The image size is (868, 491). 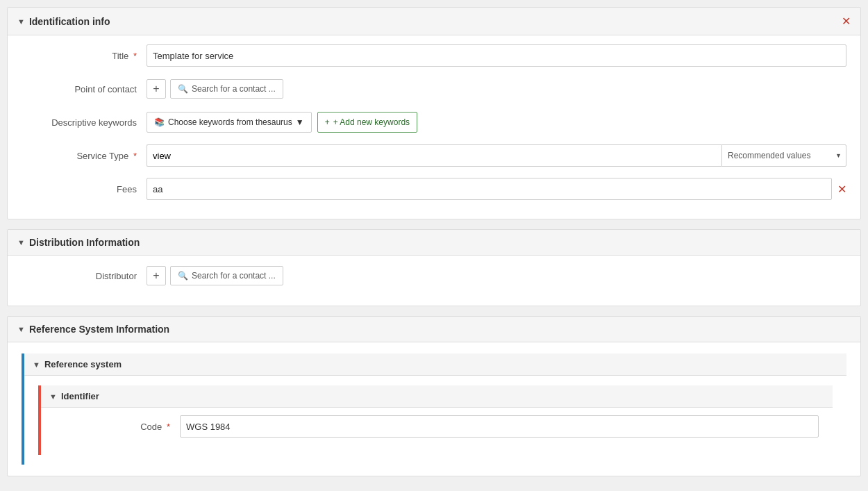 What do you see at coordinates (434, 56) in the screenshot?
I see `title-row: Title *` at bounding box center [434, 56].